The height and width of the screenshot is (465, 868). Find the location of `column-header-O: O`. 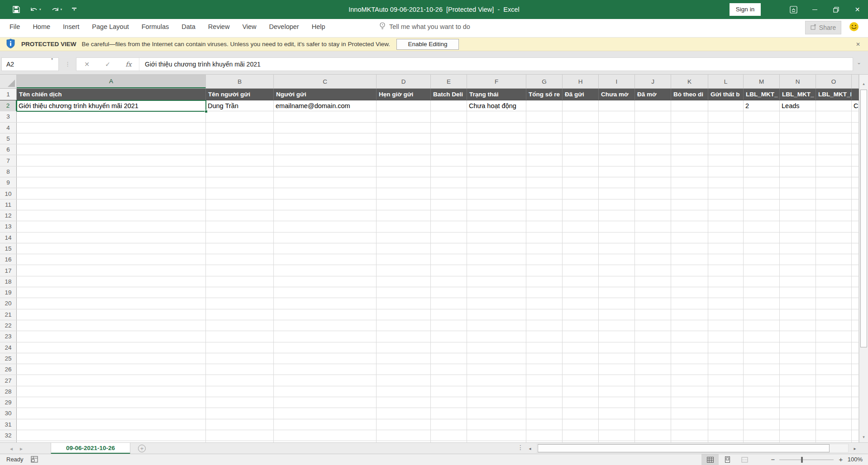

column-header-O: O is located at coordinates (834, 81).